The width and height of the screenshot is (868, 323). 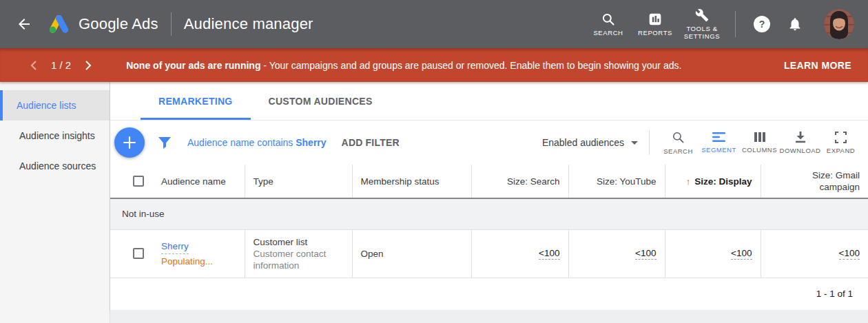 I want to click on table-download-label: DOWNLOAD, so click(x=800, y=150).